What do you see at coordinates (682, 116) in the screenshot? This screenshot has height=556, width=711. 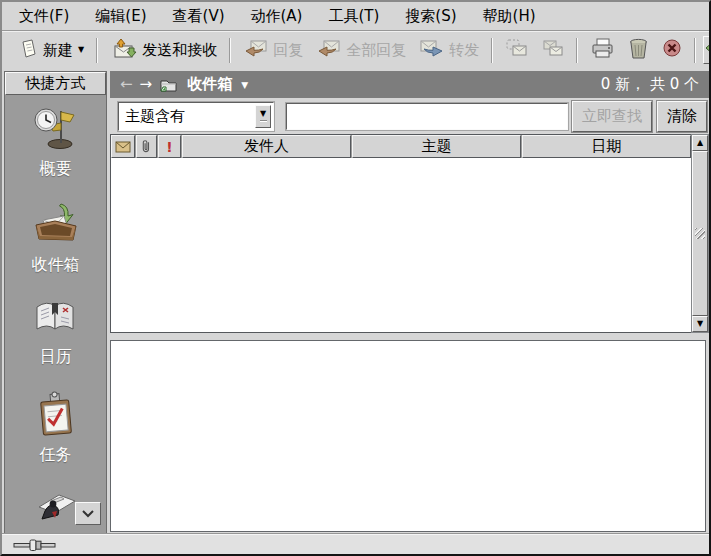 I see `clear-search-button: 清除` at bounding box center [682, 116].